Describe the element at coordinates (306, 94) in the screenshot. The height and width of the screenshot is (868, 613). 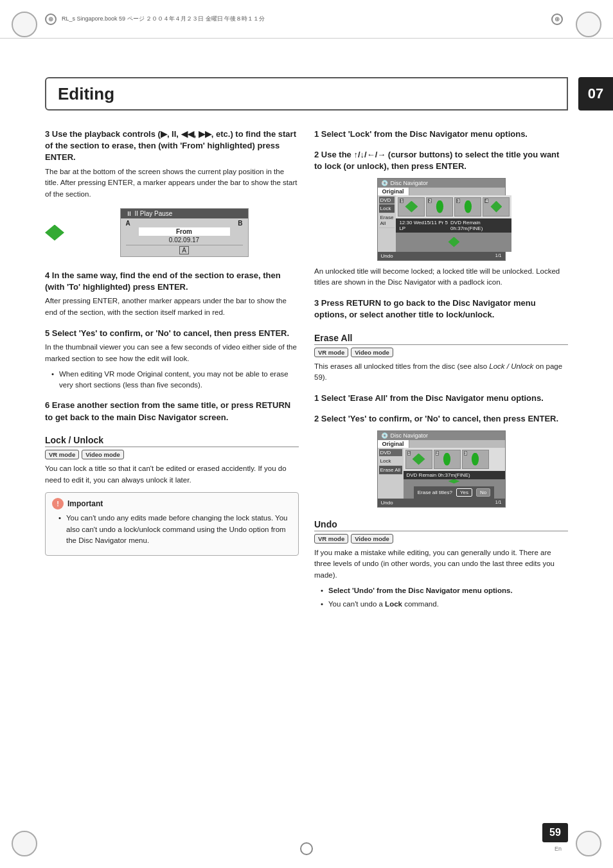
I see `page-title-bar: Editing` at that location.